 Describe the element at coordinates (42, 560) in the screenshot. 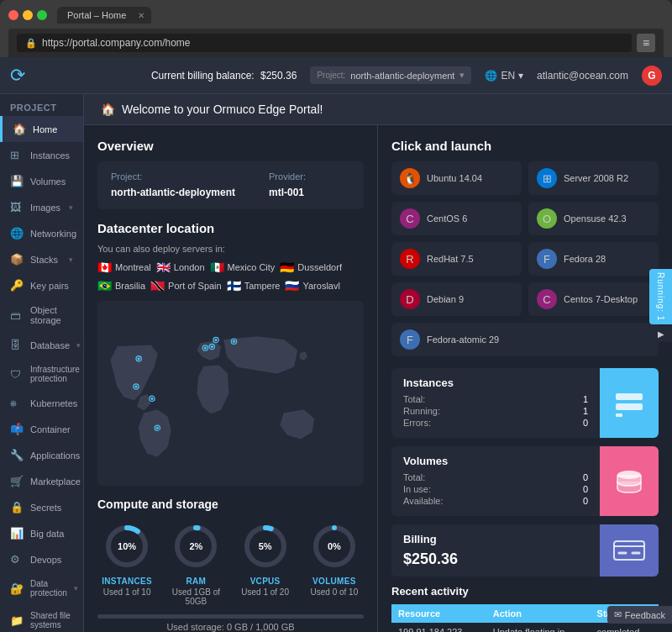

I see `sidebar-item-devops: ⚙ Devops` at that location.